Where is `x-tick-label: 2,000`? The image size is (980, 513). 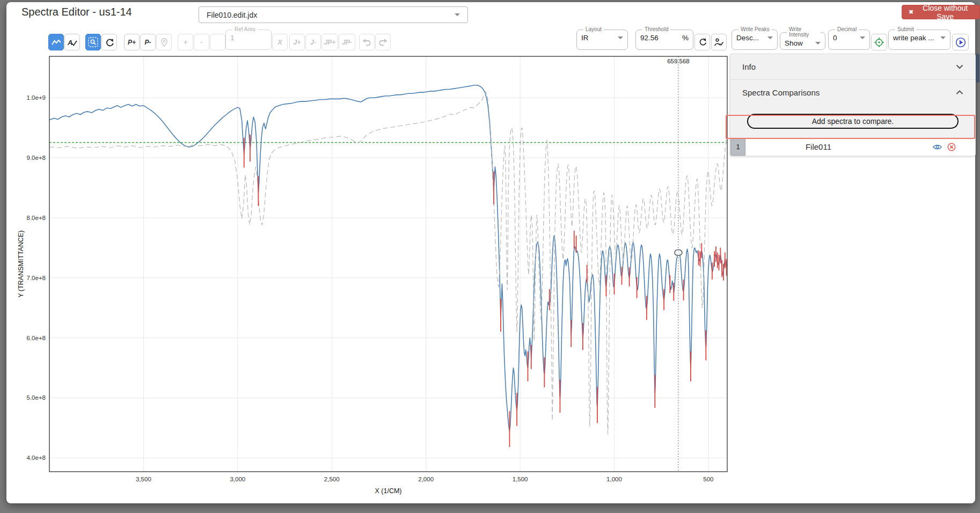 x-tick-label: 2,000 is located at coordinates (426, 479).